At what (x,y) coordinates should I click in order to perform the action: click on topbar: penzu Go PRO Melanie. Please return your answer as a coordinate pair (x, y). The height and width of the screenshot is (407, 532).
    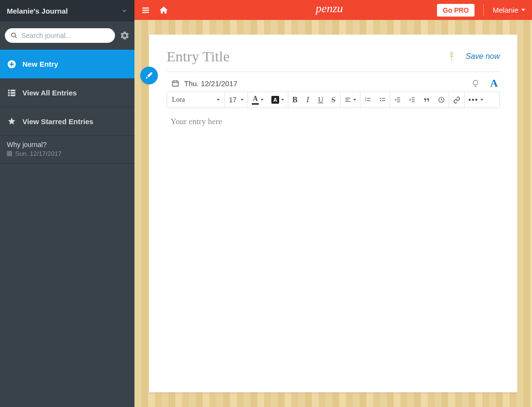
    Looking at the image, I should click on (333, 10).